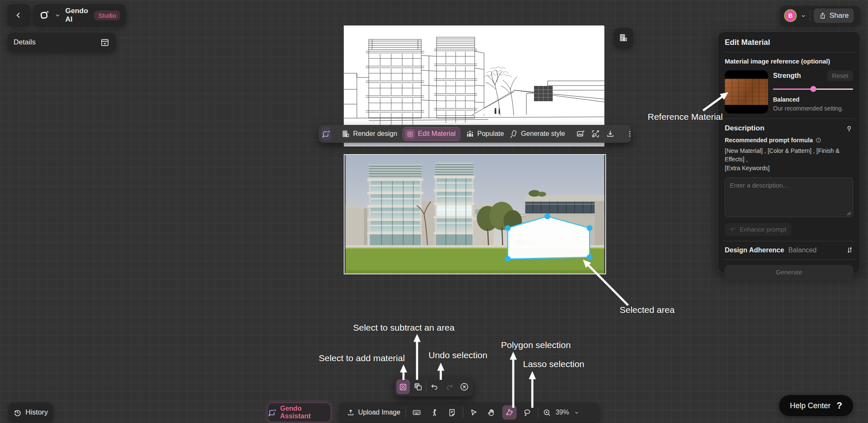 This screenshot has height=423, width=868. I want to click on details-label: Details, so click(25, 42).